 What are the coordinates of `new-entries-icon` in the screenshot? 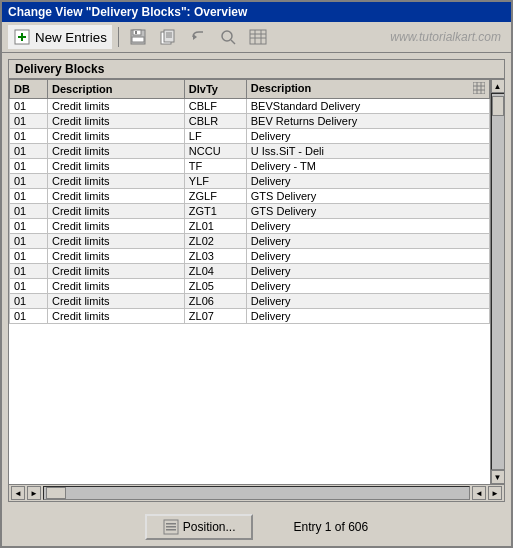 It's located at (22, 37).